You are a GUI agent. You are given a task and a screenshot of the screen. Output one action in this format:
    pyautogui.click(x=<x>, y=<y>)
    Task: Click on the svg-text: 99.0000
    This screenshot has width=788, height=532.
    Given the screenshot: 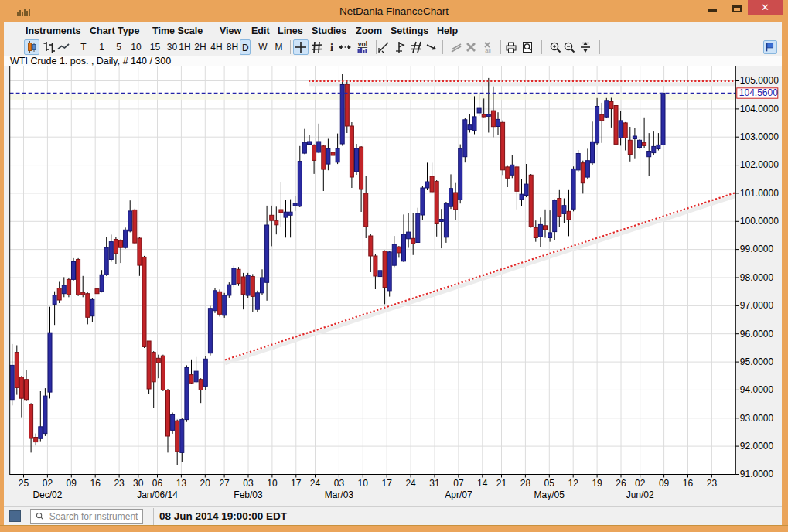 What is the action you would take?
    pyautogui.click(x=757, y=249)
    